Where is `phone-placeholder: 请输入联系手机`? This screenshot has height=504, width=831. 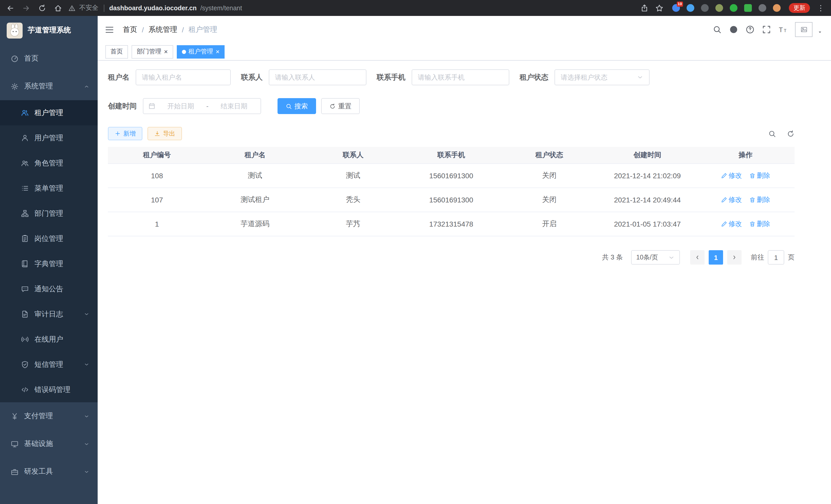 phone-placeholder: 请输入联系手机 is located at coordinates (441, 78).